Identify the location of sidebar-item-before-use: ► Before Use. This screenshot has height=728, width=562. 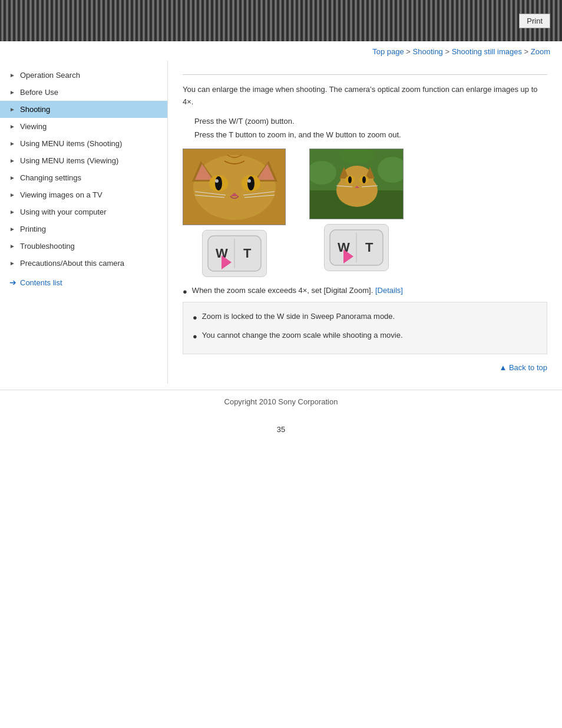
(84, 92).